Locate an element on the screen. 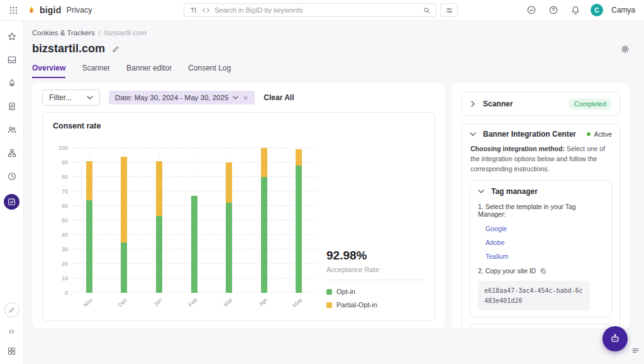  sidebar-item-users is located at coordinates (12, 130).